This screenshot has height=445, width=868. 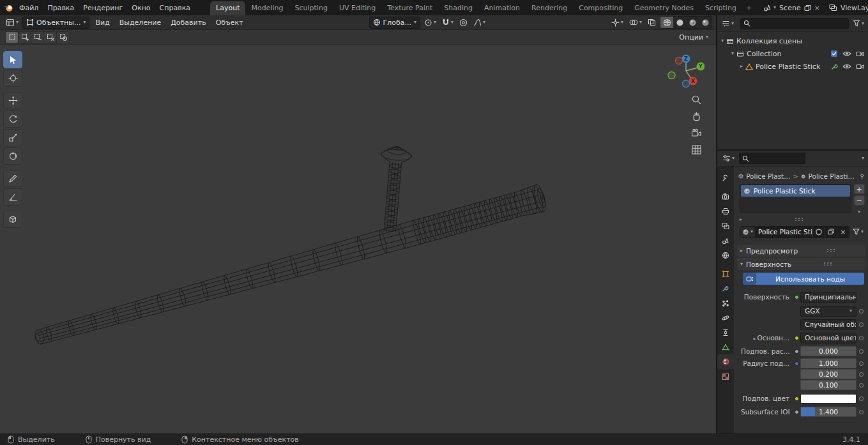 I want to click on zoom-icon, so click(x=696, y=100).